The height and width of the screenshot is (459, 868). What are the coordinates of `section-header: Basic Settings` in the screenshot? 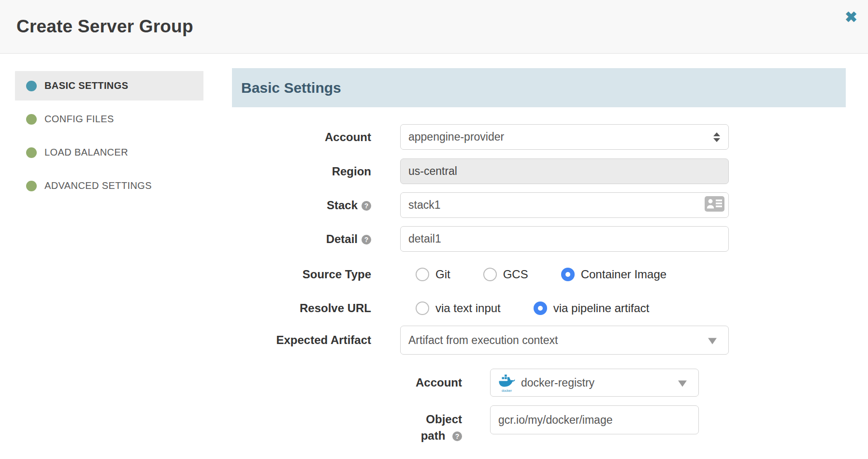 It's located at (539, 88).